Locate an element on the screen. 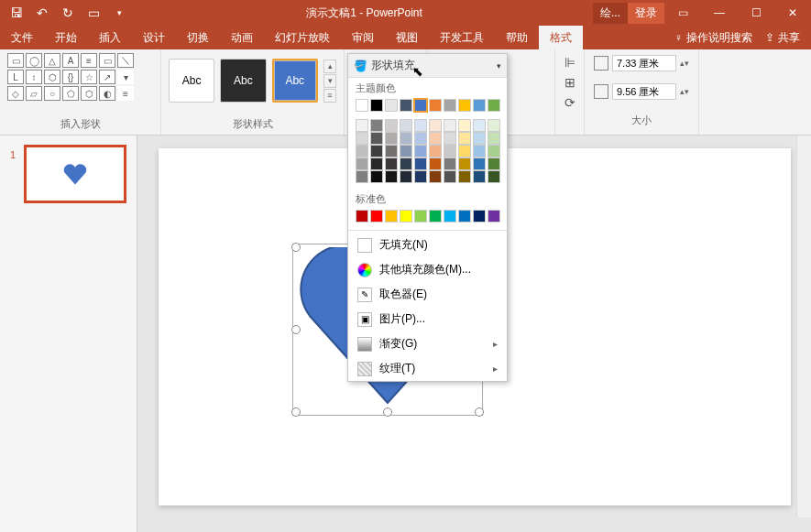 The width and height of the screenshot is (811, 532). tab-view: 视图 is located at coordinates (407, 38).